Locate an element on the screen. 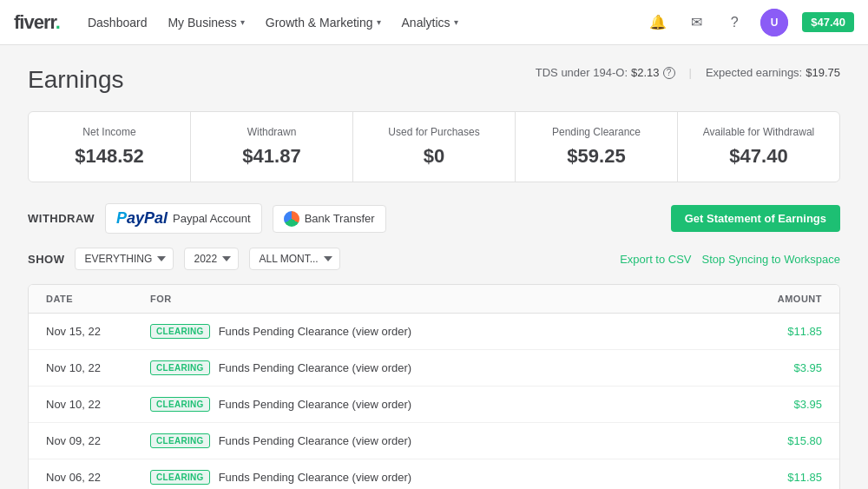 The width and height of the screenshot is (868, 489). tds-info: TDS under 194-O: $2.13 ? is located at coordinates (606, 73).